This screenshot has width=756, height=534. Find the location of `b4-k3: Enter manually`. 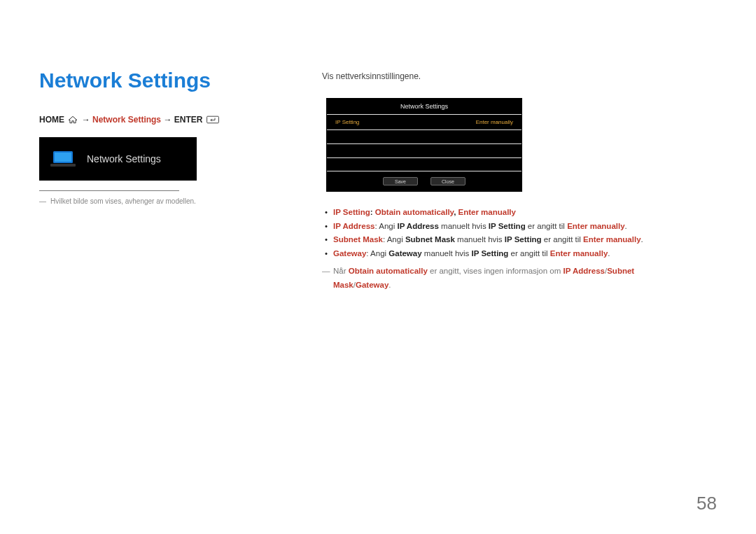

b4-k3: Enter manually is located at coordinates (579, 253).